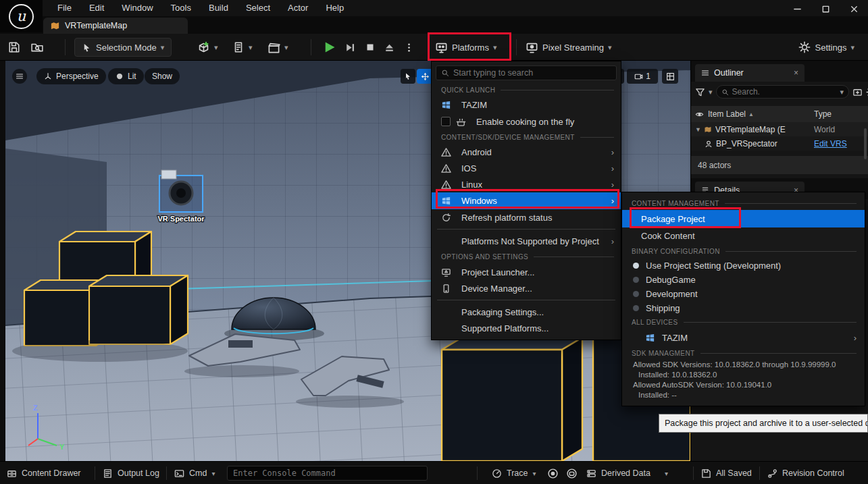 Image resolution: width=868 pixels, height=484 pixels. Describe the element at coordinates (65, 8) in the screenshot. I see `menu-file: File` at that location.